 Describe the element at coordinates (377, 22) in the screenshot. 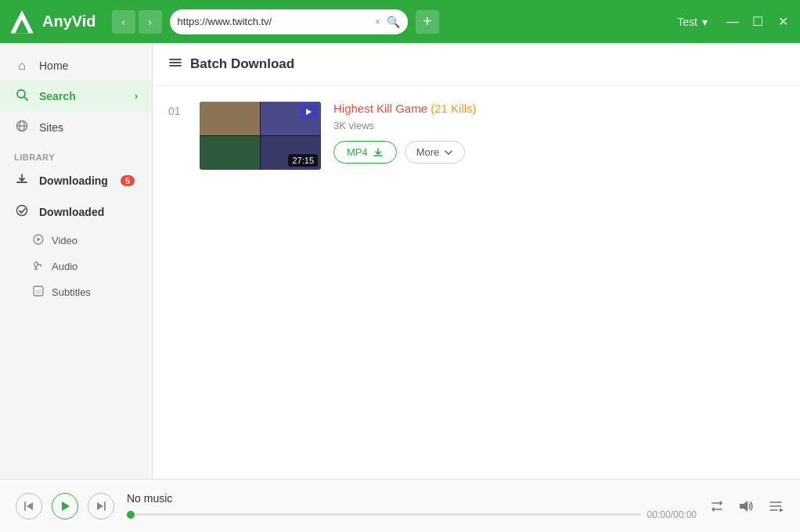

I see `address-close-icon: ×` at that location.